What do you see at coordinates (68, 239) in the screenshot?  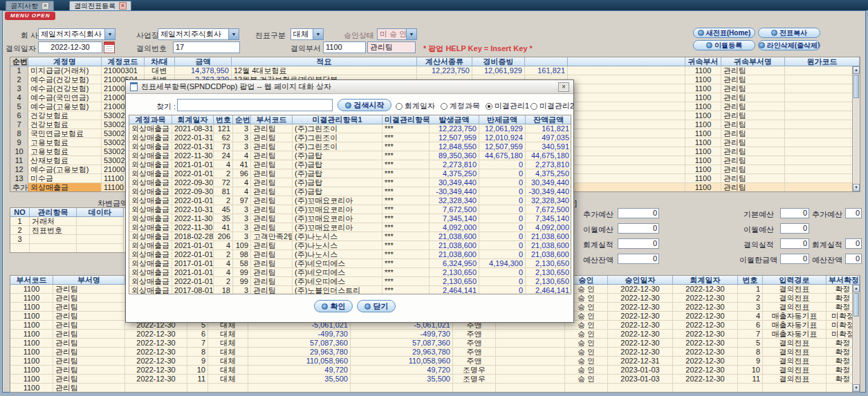 I see `table-row: 3` at bounding box center [68, 239].